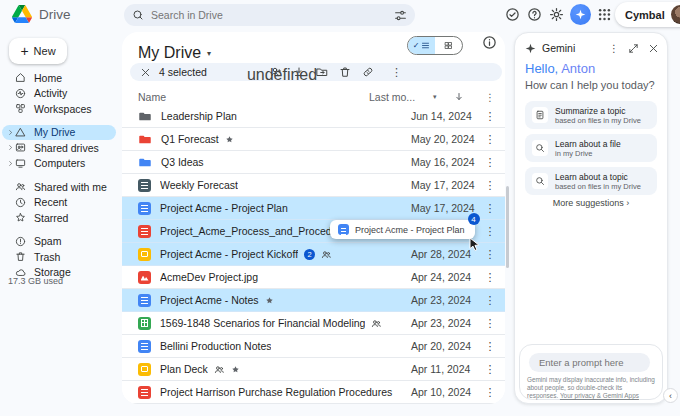  What do you see at coordinates (590, 362) in the screenshot?
I see `prompt-input` at bounding box center [590, 362].